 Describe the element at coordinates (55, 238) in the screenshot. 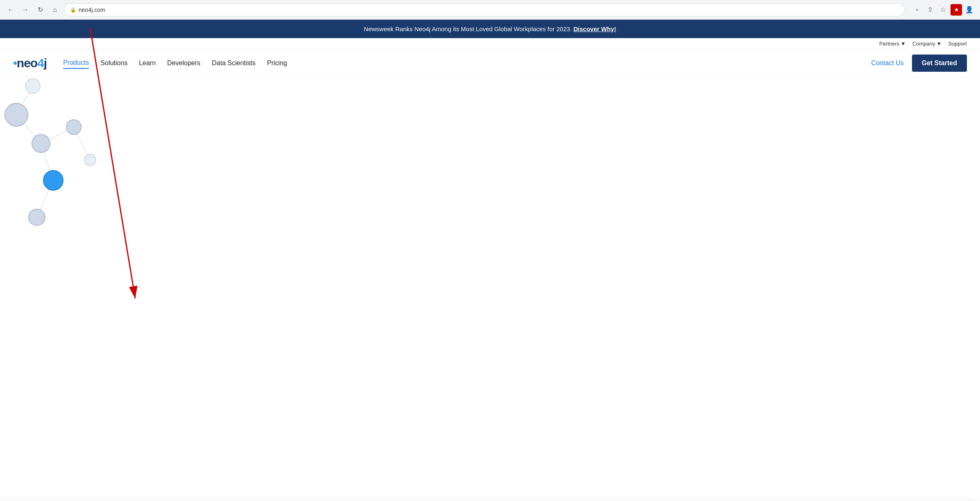

I see `graph-background: .node-circle { fill: #cdd8e8; stroke: #a…` at that location.